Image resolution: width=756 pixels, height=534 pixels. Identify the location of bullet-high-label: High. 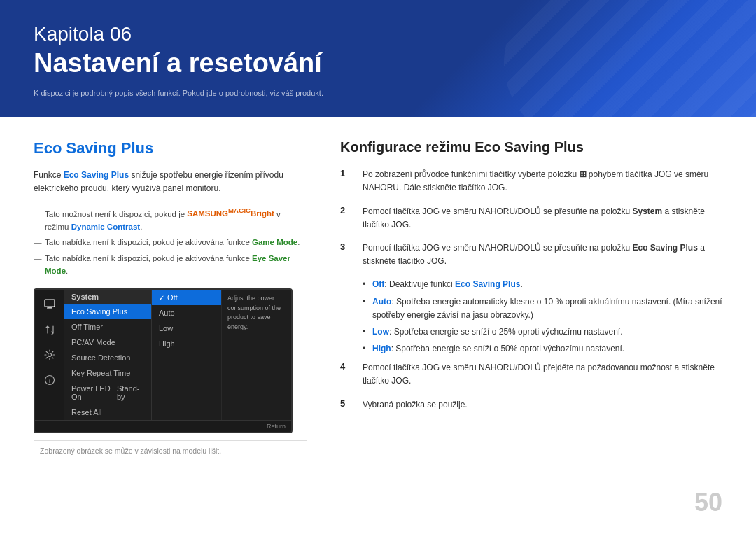
(382, 349).